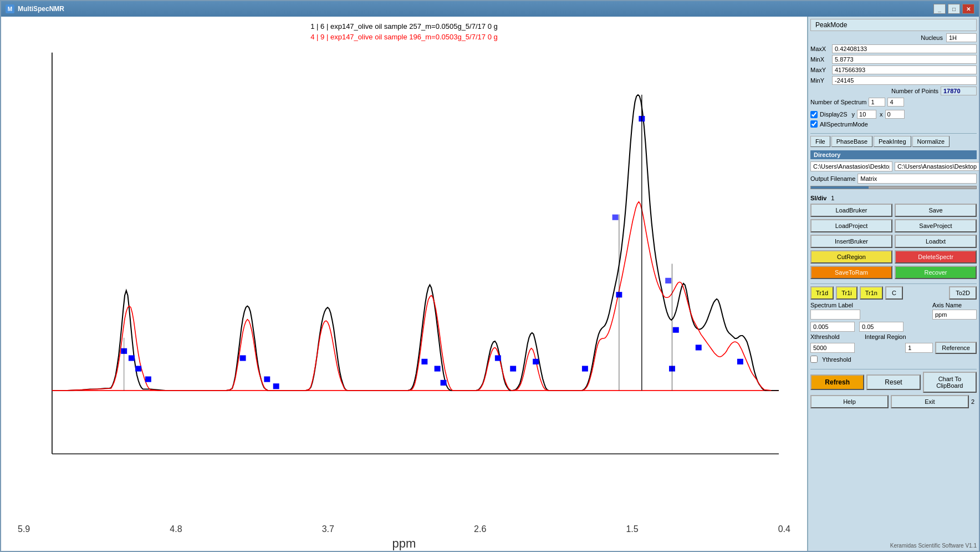 The height and width of the screenshot is (552, 980). What do you see at coordinates (892, 141) in the screenshot?
I see `peak-integ-menu: PeakInteg` at bounding box center [892, 141].